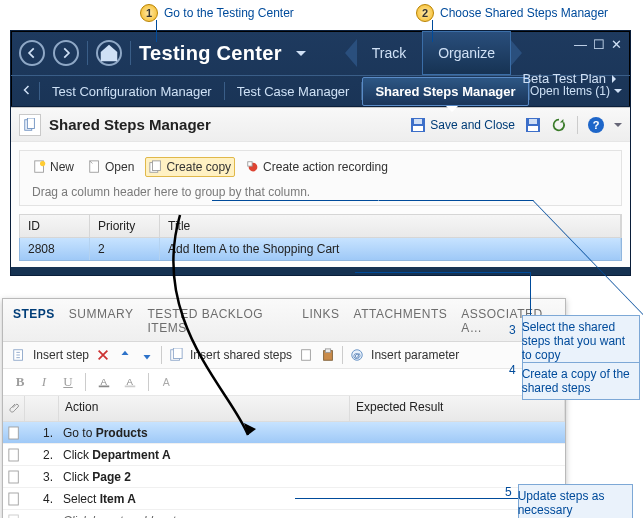  Describe the element at coordinates (218, 321) in the screenshot. I see `tab-tested: TESTED BACKLOG ITEMS` at that location.